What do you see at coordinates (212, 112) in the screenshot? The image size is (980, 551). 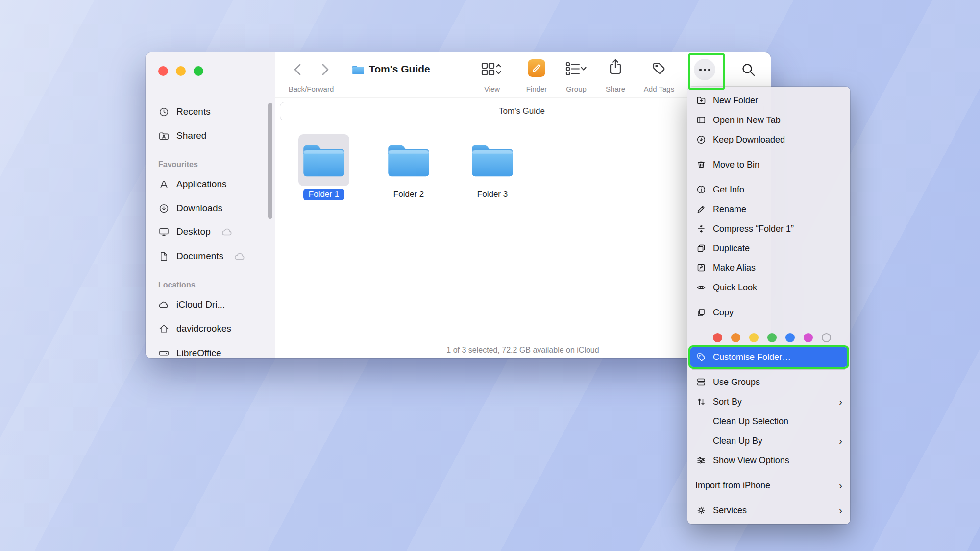 I see `sidebar-item-recents: Recents` at bounding box center [212, 112].